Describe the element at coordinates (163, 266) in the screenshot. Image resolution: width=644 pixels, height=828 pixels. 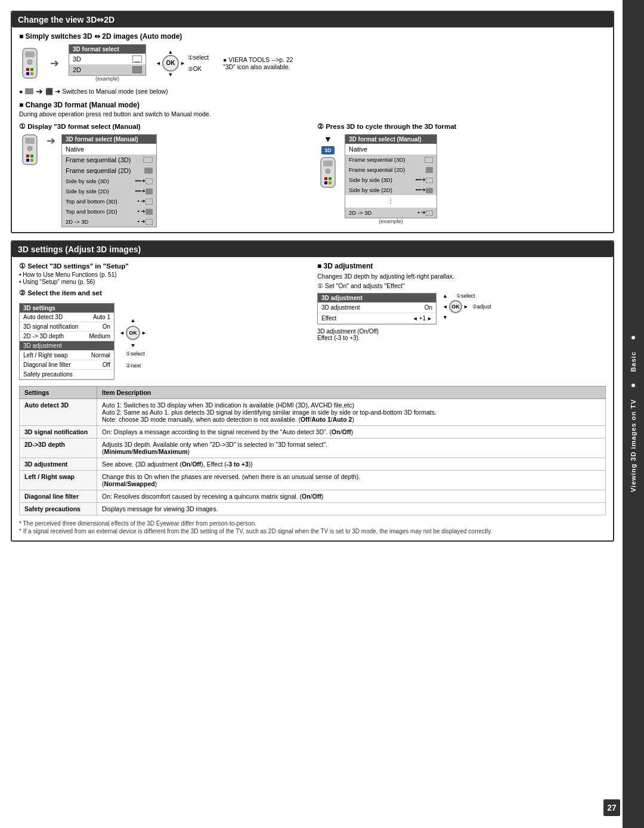
I see `settings-step1-title: ① Select "3D settings" in "Setup"` at that location.